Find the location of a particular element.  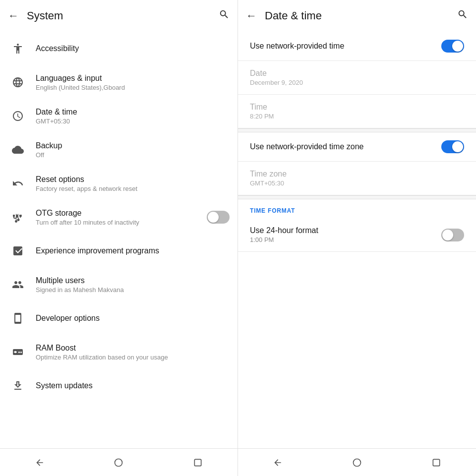

left-header-title: System is located at coordinates (123, 16).